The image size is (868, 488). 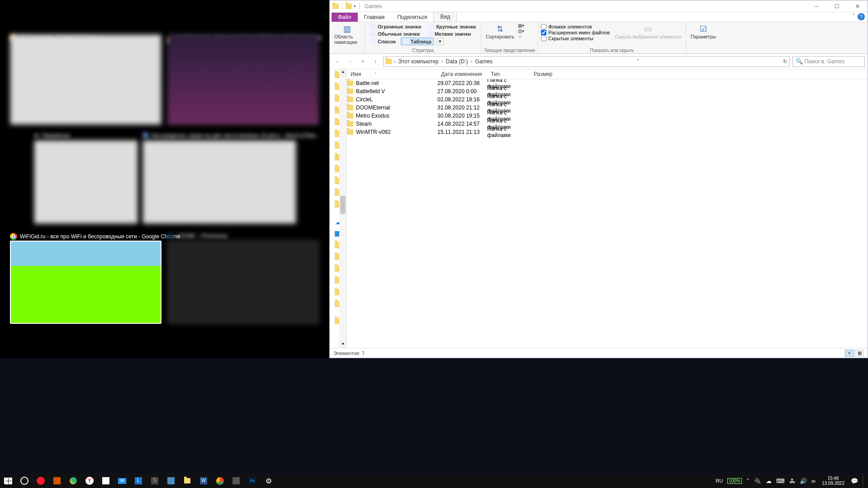 I want to click on large-icons-view-button: ▦, so click(x=859, y=353).